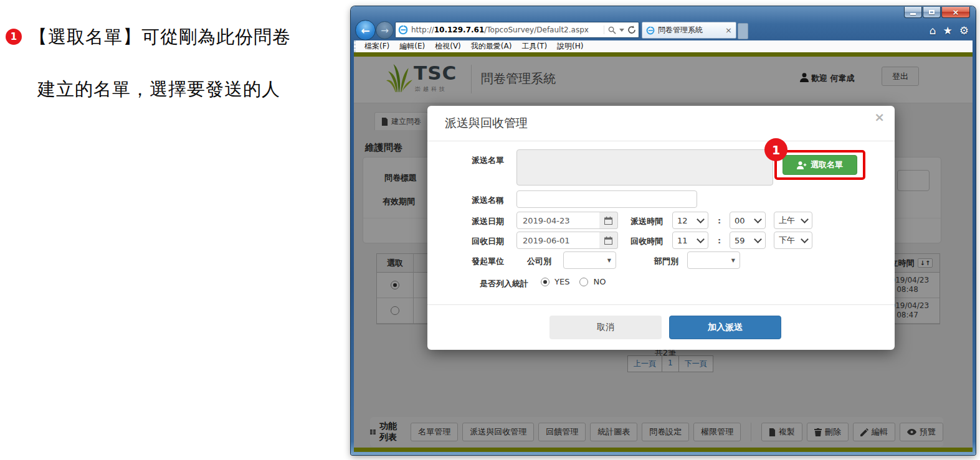  I want to click on url-text: http://10.129.7.61/TopcoSurvey/Default2.…, so click(506, 30).